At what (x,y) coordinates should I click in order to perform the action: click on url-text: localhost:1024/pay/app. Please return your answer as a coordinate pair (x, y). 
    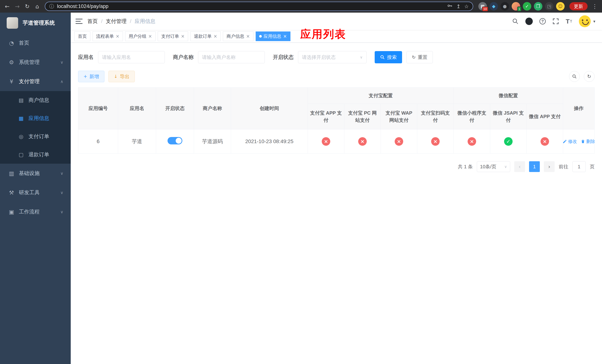
    Looking at the image, I should click on (251, 6).